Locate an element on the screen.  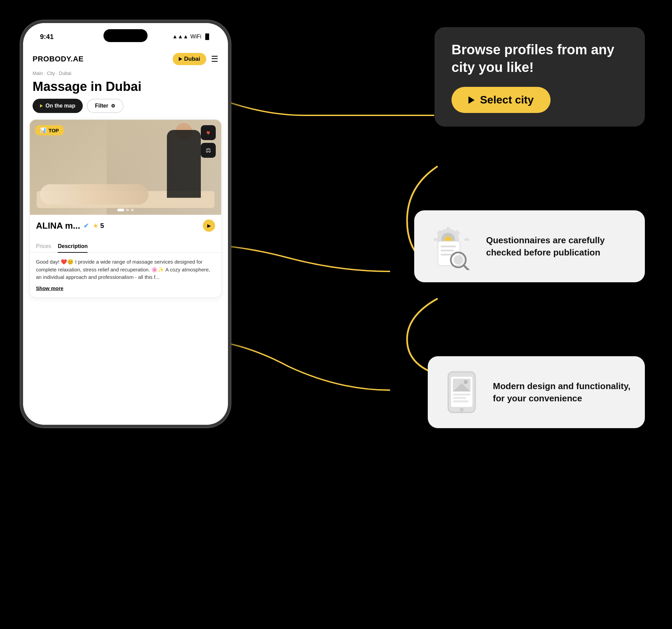
location-button: ▶ is located at coordinates (209, 226).